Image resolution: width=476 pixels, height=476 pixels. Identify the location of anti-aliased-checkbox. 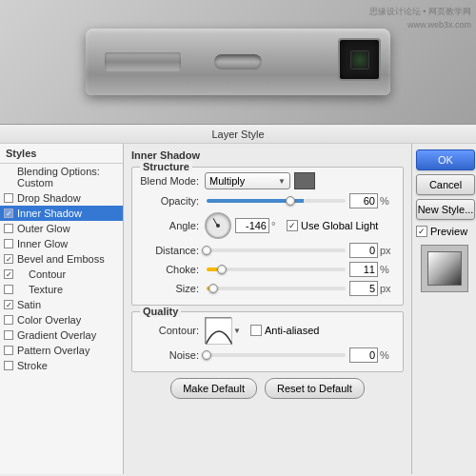
(256, 330).